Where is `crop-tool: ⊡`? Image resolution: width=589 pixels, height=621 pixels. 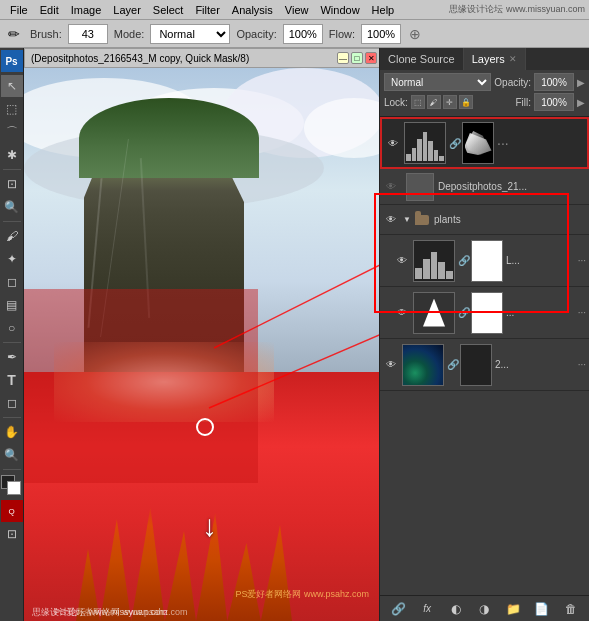 crop-tool: ⊡ is located at coordinates (12, 184).